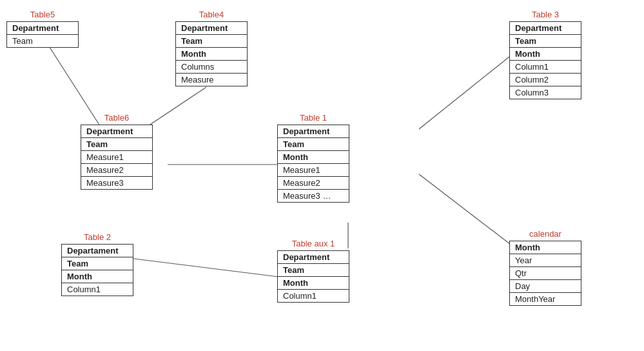 The width and height of the screenshot is (644, 351). I want to click on table4-field-2: Month, so click(211, 54).